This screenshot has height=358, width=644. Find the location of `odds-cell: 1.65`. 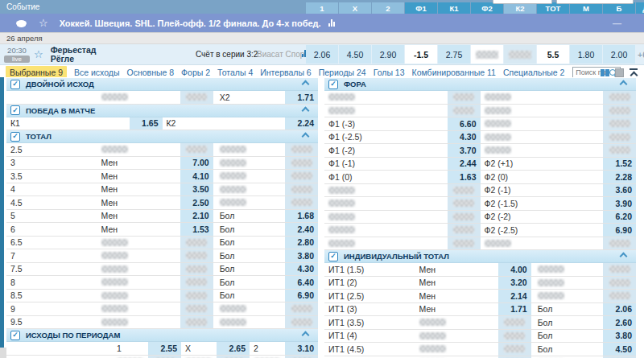

odds-cell: 1.65 is located at coordinates (146, 124).